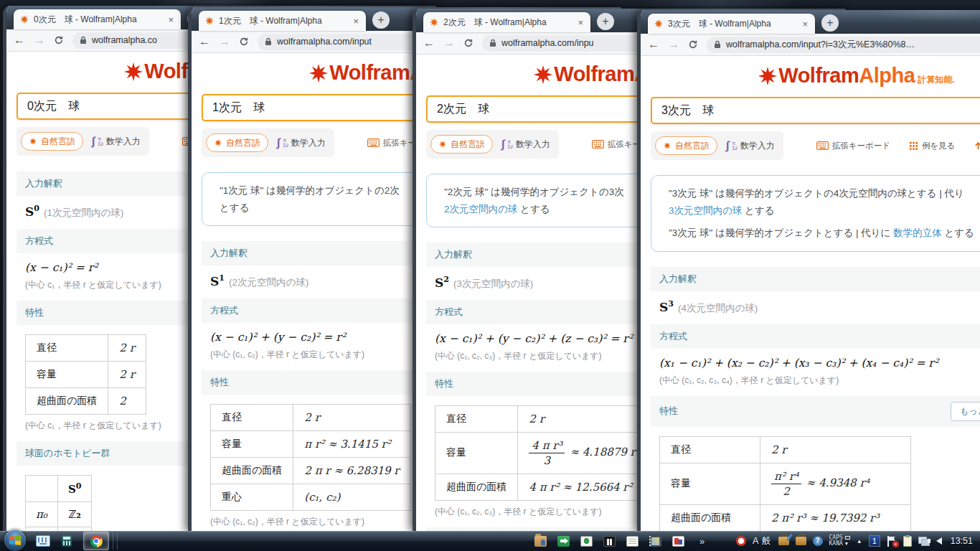 This screenshot has height=551, width=980. What do you see at coordinates (815, 308) in the screenshot?
I see `input-interpretation-value: S3(4次元空間内の球)` at bounding box center [815, 308].